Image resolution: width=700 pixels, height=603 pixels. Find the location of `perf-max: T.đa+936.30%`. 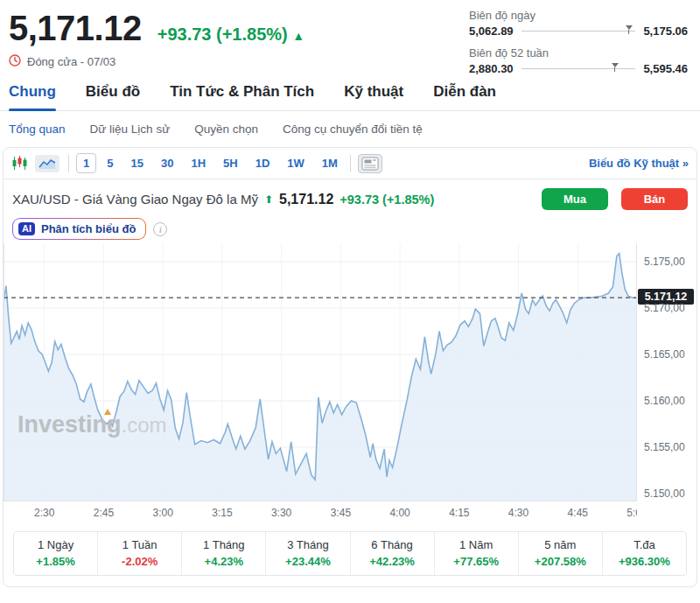

perf-max: T.đa+936.30% is located at coordinates (644, 553).